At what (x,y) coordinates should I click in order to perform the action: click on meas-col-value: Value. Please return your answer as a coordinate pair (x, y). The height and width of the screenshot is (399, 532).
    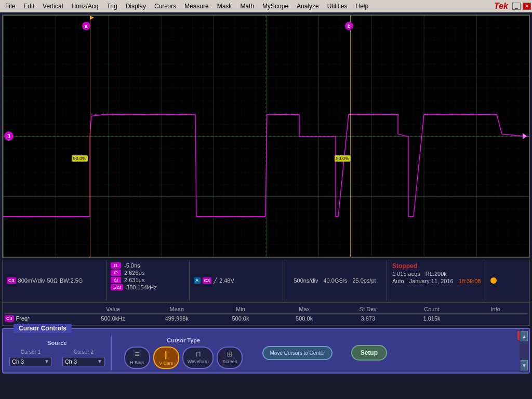
    Looking at the image, I should click on (113, 309).